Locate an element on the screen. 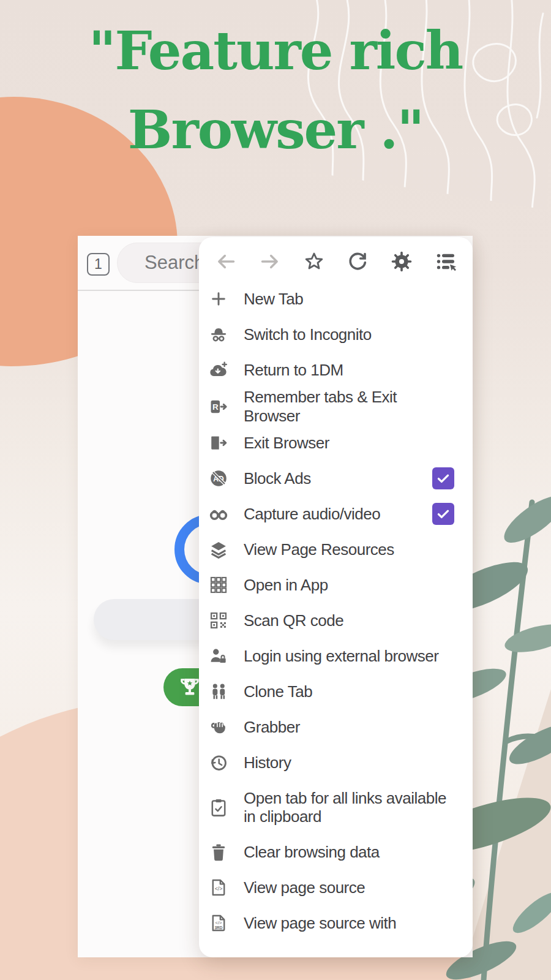  layers-icon is located at coordinates (219, 549).